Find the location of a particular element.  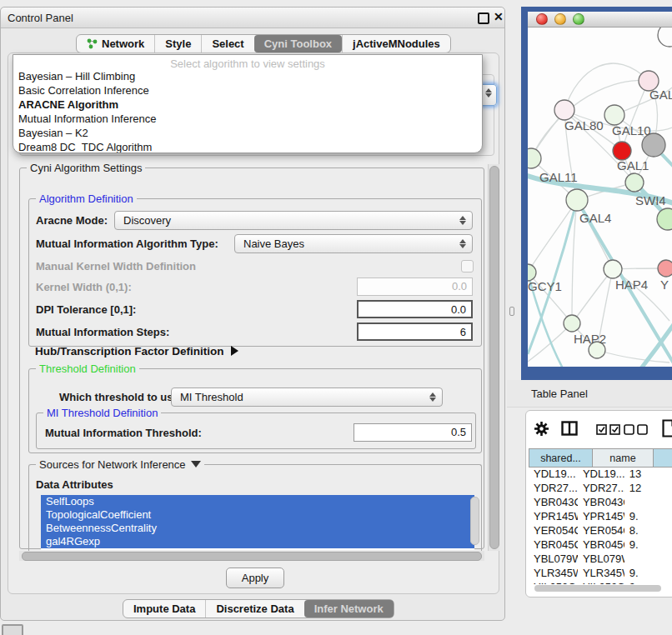

dpi-tolerance-field: 0.0 is located at coordinates (415, 309).